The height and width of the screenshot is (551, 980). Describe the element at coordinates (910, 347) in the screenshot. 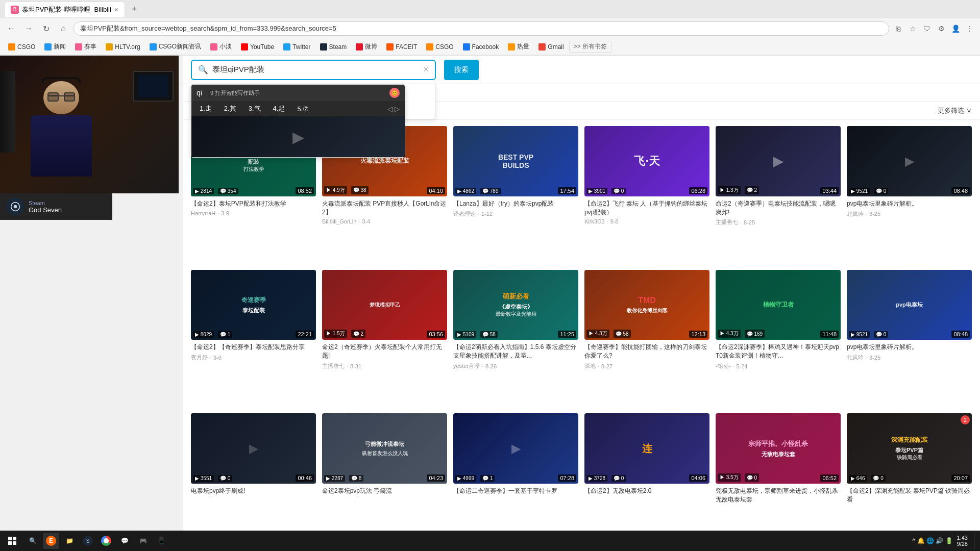

I see `video-title-11: pvp电泰坛里象碎片解析。` at that location.